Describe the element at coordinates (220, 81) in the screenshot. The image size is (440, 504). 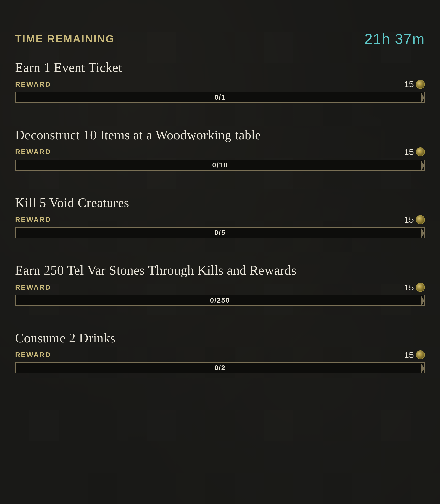
I see `quest-item-earn-event-ticket: Earn 1 Event Ticket REWARD 15 0/1` at that location.